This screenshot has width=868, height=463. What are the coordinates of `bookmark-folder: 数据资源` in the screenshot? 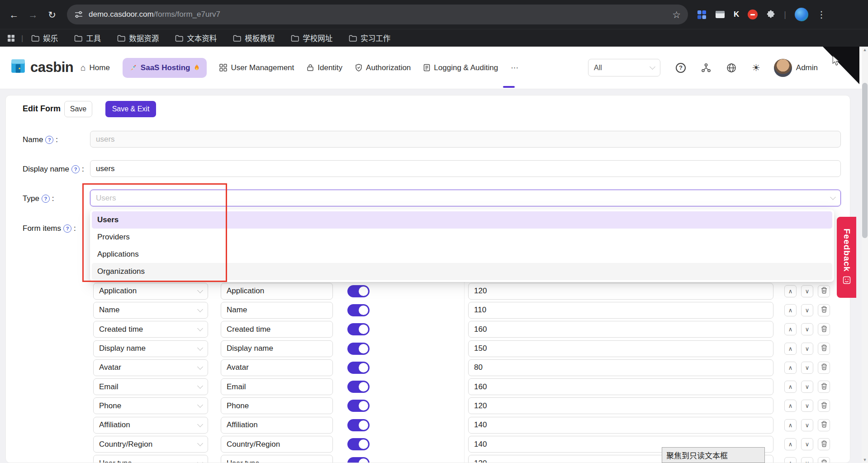 It's located at (138, 38).